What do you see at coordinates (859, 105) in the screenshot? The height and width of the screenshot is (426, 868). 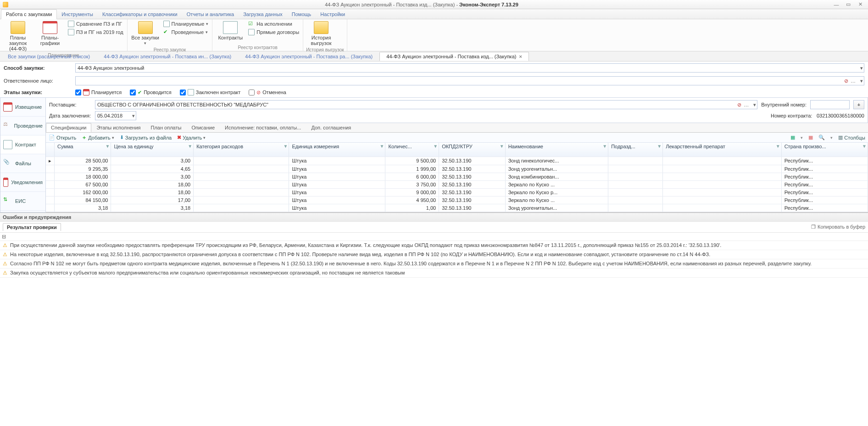 I see `add-internal-number-button: +` at bounding box center [859, 105].